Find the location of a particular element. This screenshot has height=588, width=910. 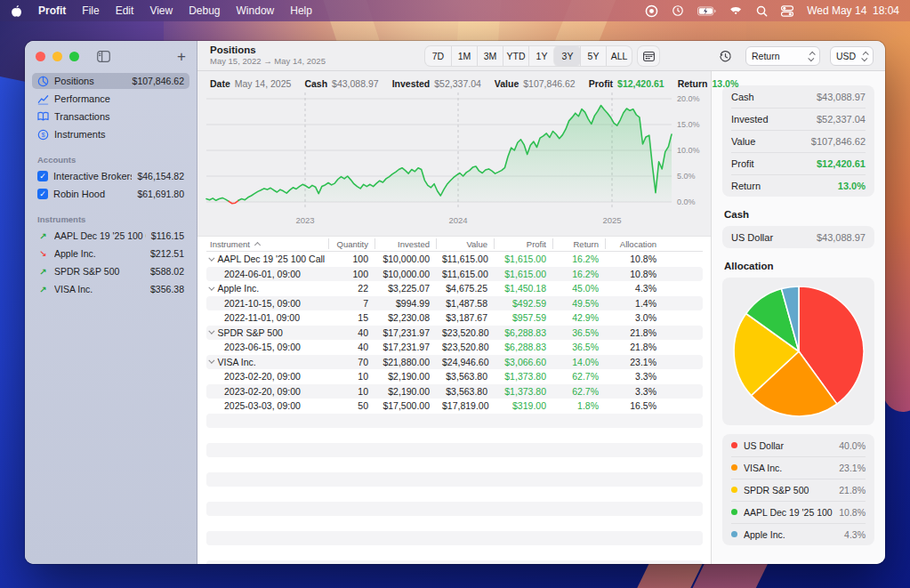

wifi-icon is located at coordinates (737, 11).